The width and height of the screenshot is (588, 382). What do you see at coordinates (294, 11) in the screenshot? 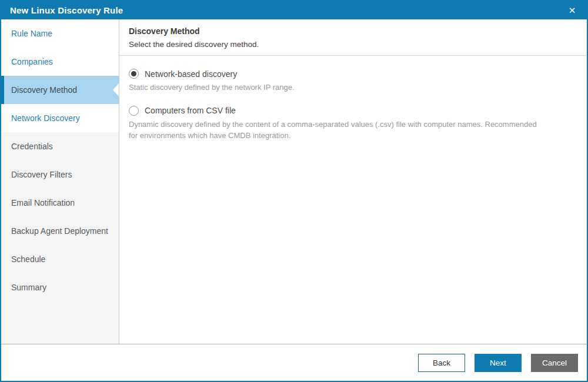
I see `title-bar: New Linux Discovery Rule ✕` at bounding box center [294, 11].